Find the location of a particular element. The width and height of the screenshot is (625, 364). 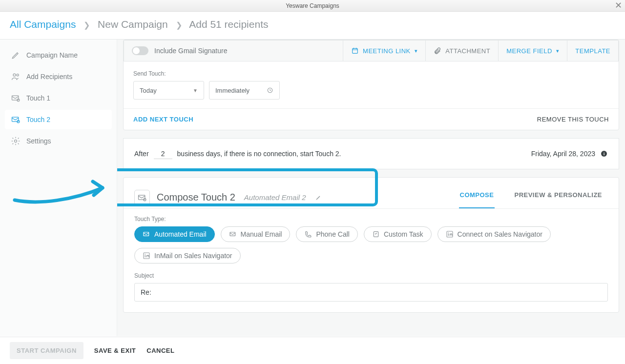

breadcrumb-root: All Campaigns is located at coordinates (43, 24).